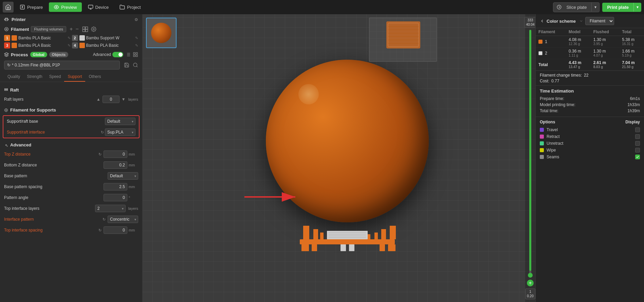 This screenshot has width=644, height=302. What do you see at coordinates (638, 130) in the screenshot?
I see `travel-check` at bounding box center [638, 130].